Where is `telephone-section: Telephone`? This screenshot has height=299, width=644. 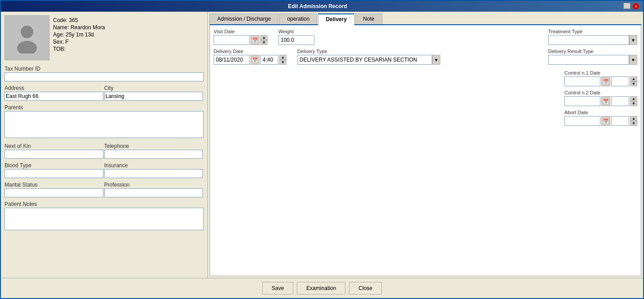
telephone-section: Telephone is located at coordinates (154, 150).